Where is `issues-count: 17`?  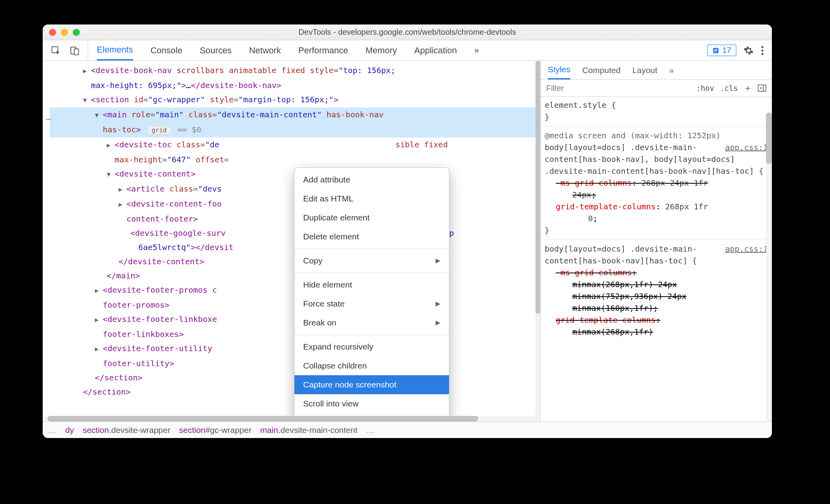
issues-count: 17 is located at coordinates (727, 51).